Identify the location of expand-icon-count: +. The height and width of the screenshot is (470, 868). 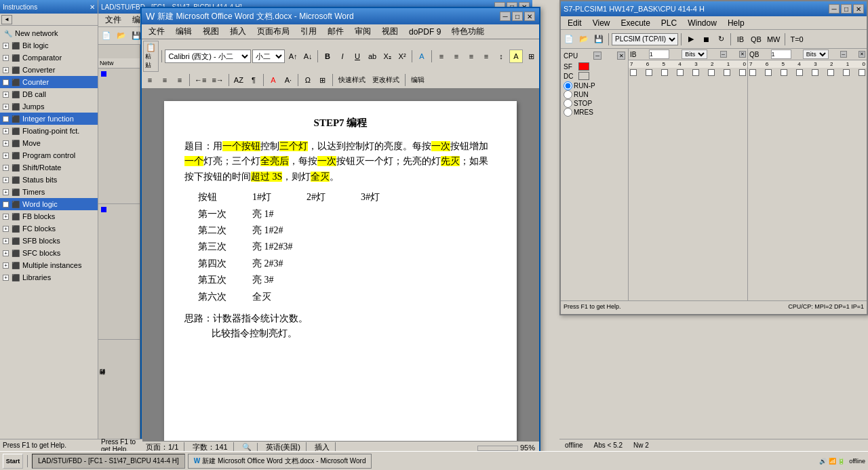
(5, 83).